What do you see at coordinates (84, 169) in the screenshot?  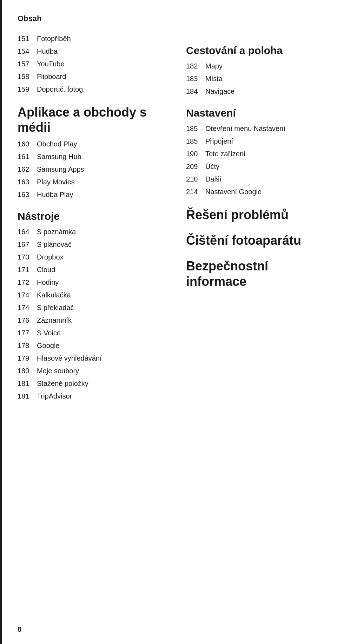 I see `toc-item: 162Samsung Apps` at bounding box center [84, 169].